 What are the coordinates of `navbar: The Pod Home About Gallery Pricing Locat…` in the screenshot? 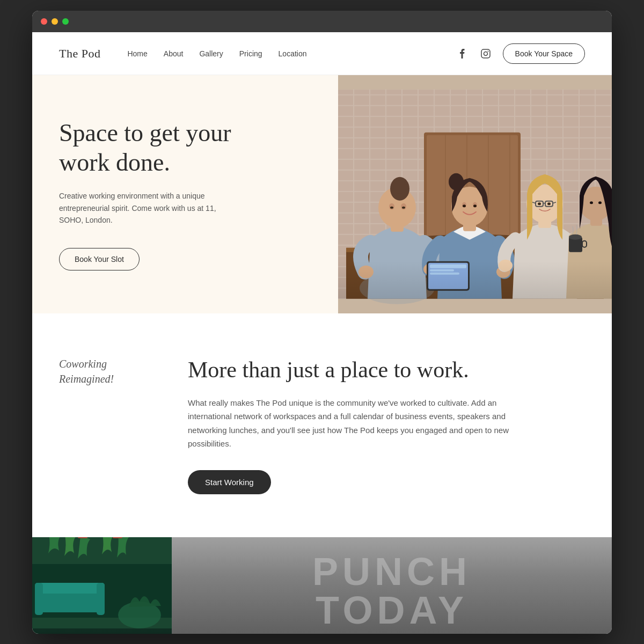 It's located at (322, 54).